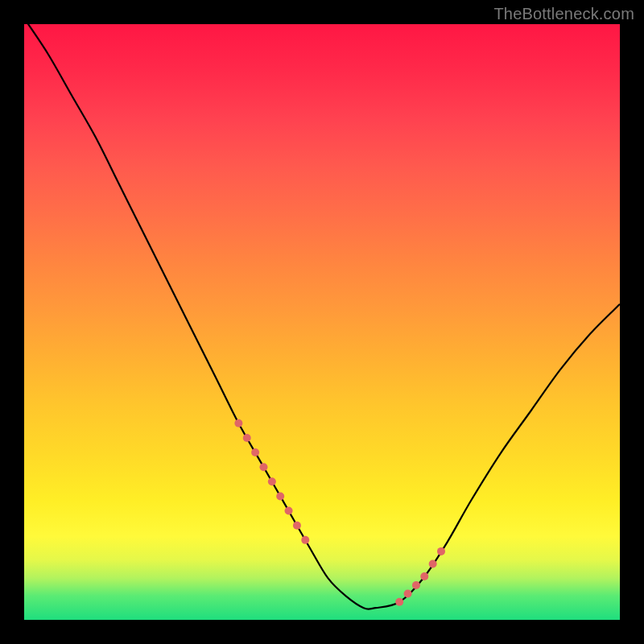  Describe the element at coordinates (340, 513) in the screenshot. I see `curve-dotted-highlights` at that location.